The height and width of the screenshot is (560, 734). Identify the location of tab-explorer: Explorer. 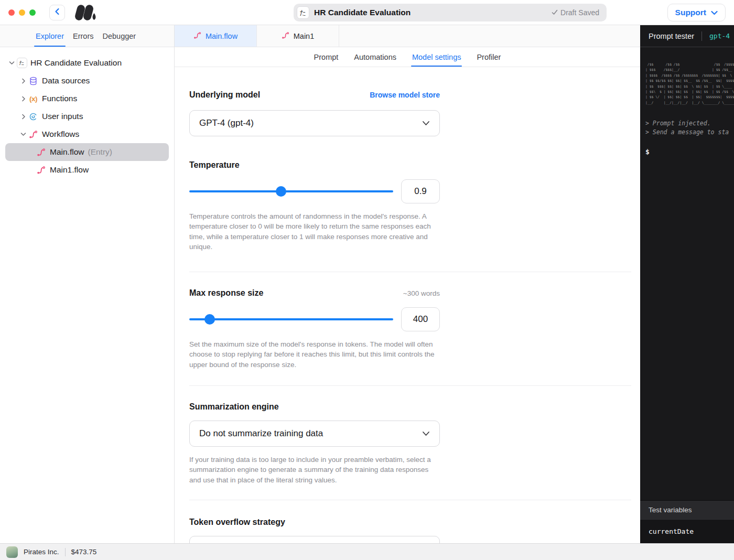
(50, 36).